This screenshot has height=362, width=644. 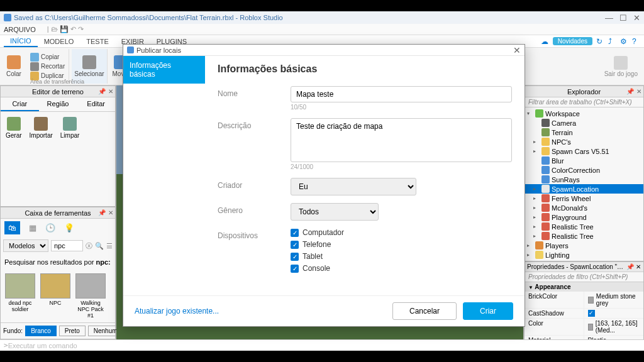 I want to click on terrain-tab-editar: Editar, so click(x=96, y=104).